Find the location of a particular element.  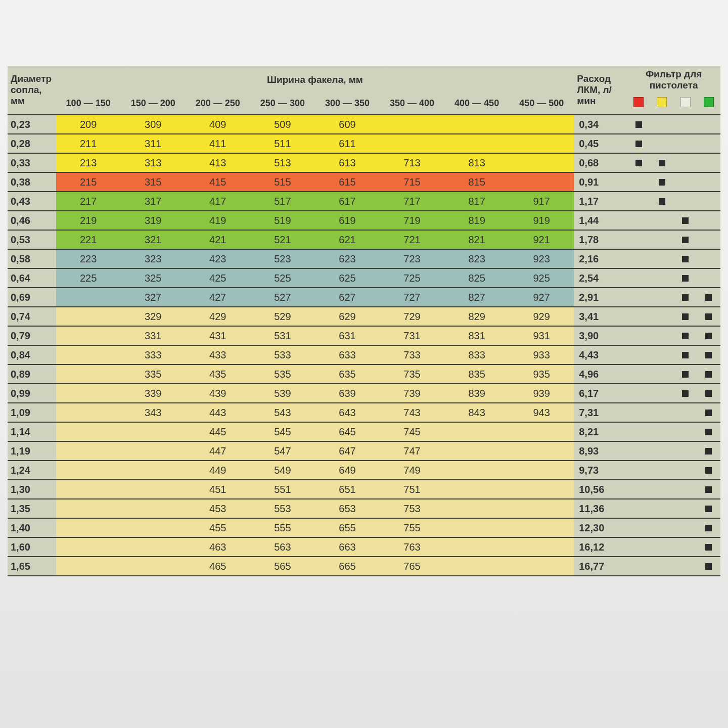

cell-value: 213 is located at coordinates (88, 163).